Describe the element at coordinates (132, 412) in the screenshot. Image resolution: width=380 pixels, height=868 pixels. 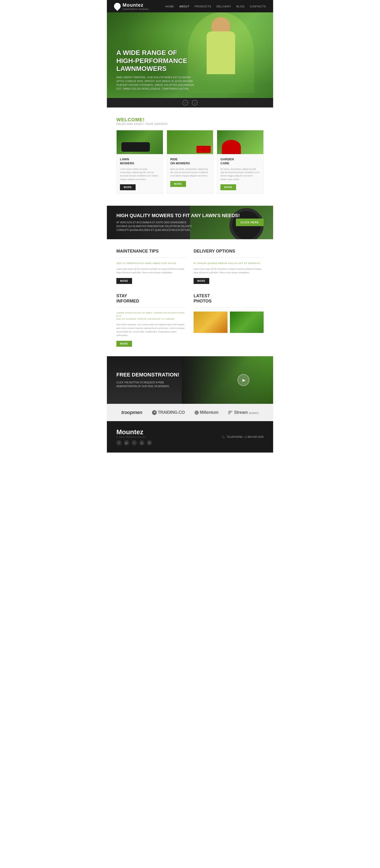
I see `partner-troopmen: troopmen` at that location.